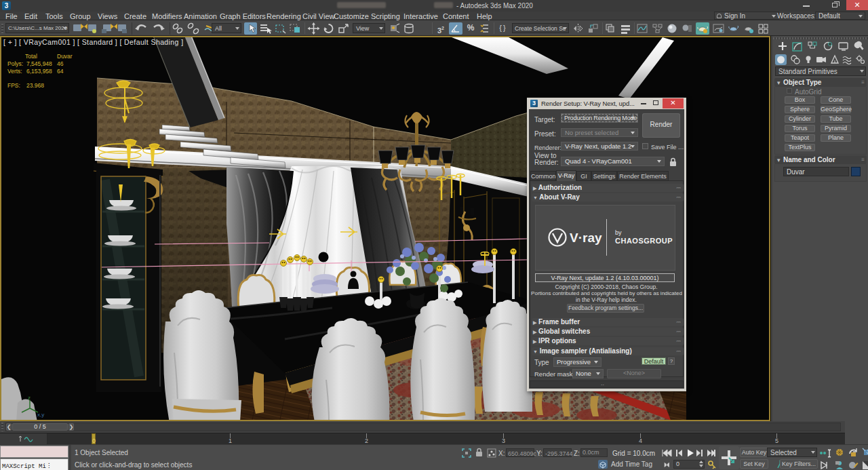  Describe the element at coordinates (39, 64) in the screenshot. I see `svg-text: 7,545,948` at that location.